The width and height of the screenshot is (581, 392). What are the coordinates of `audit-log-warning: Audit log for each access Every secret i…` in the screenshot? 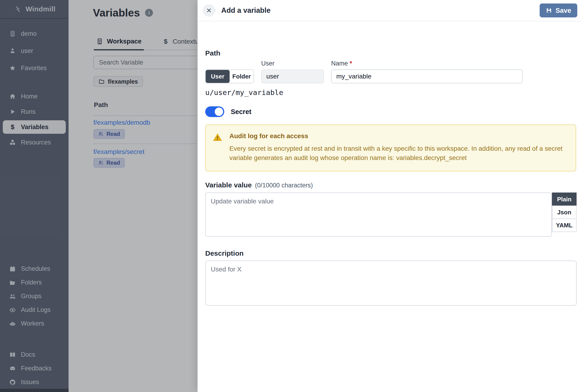 It's located at (390, 148).